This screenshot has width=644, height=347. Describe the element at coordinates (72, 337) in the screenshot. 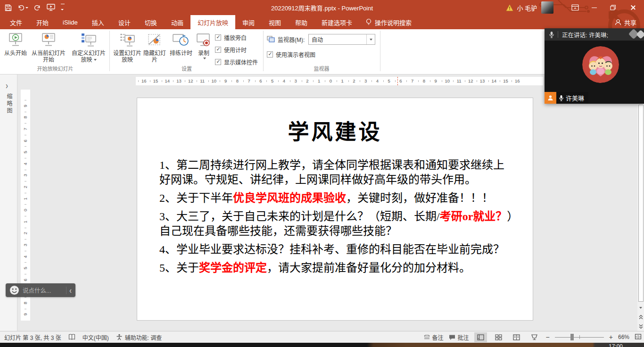

I see `spell-check-button` at that location.